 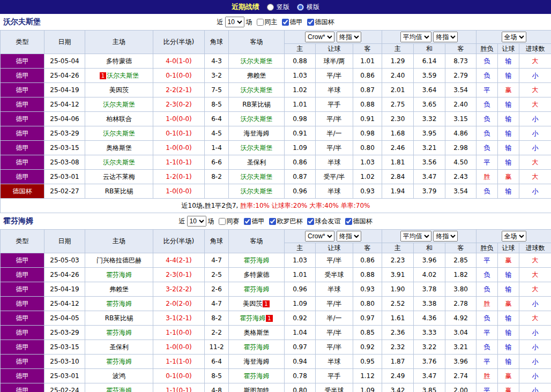 I want to click on score-cell: 3-2(2-2), so click(x=179, y=289).